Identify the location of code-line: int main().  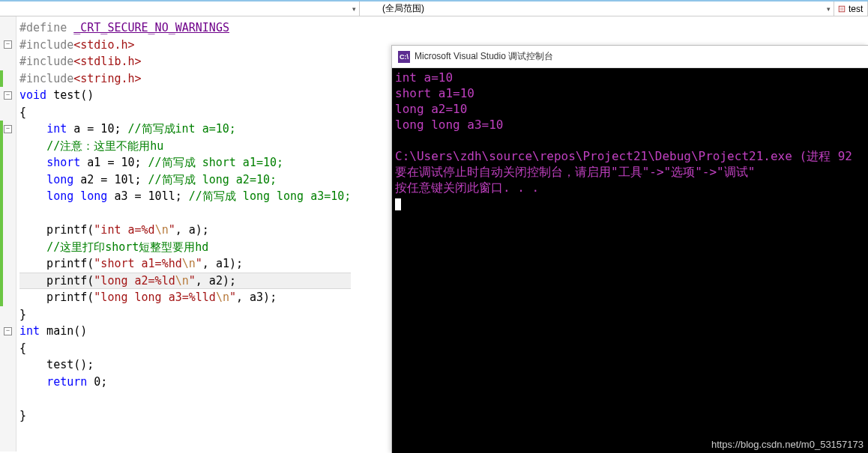
(185, 331).